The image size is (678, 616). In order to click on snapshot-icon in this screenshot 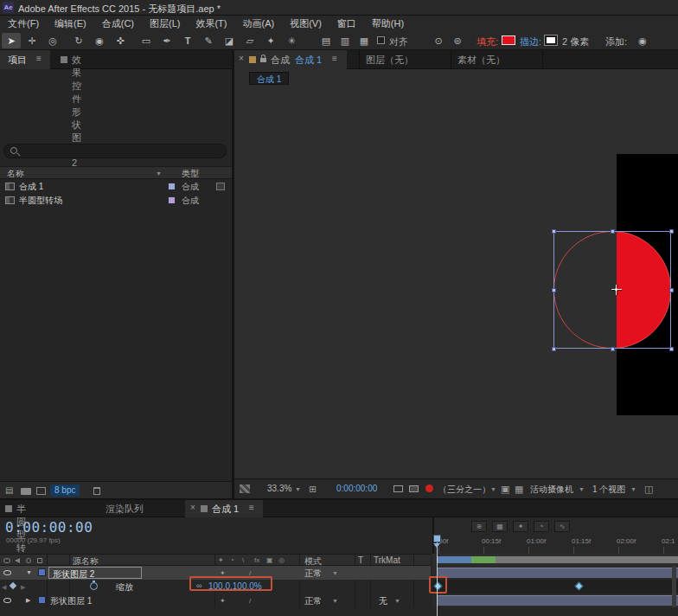, I will do `click(398, 489)`.